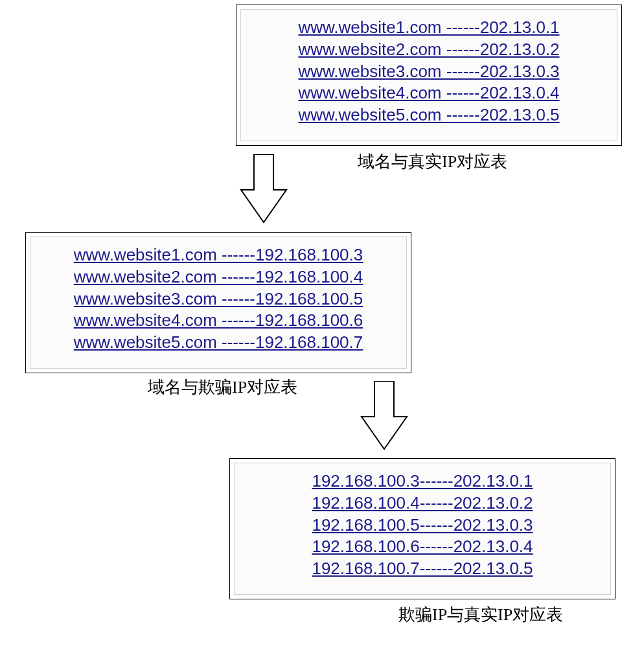  What do you see at coordinates (218, 303) in the screenshot?
I see `domain-spoof-ip-table: www.website1.com ------192.168.100.3www.…` at bounding box center [218, 303].